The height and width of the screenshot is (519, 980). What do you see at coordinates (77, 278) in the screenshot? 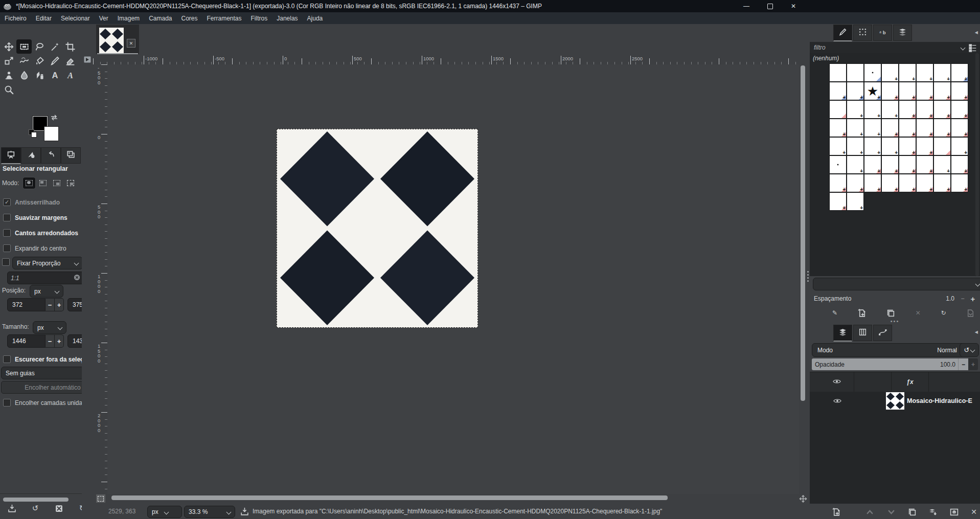
I see `clear-icon` at bounding box center [77, 278].